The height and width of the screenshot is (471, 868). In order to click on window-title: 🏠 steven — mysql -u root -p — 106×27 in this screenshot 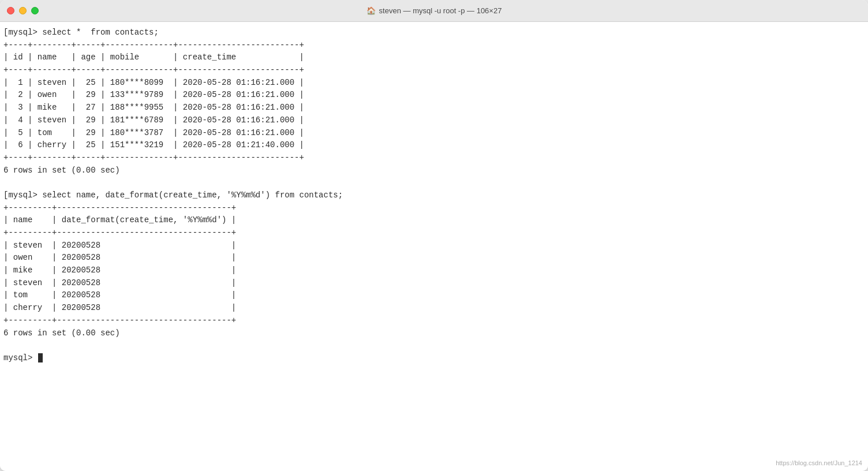, I will do `click(434, 10)`.